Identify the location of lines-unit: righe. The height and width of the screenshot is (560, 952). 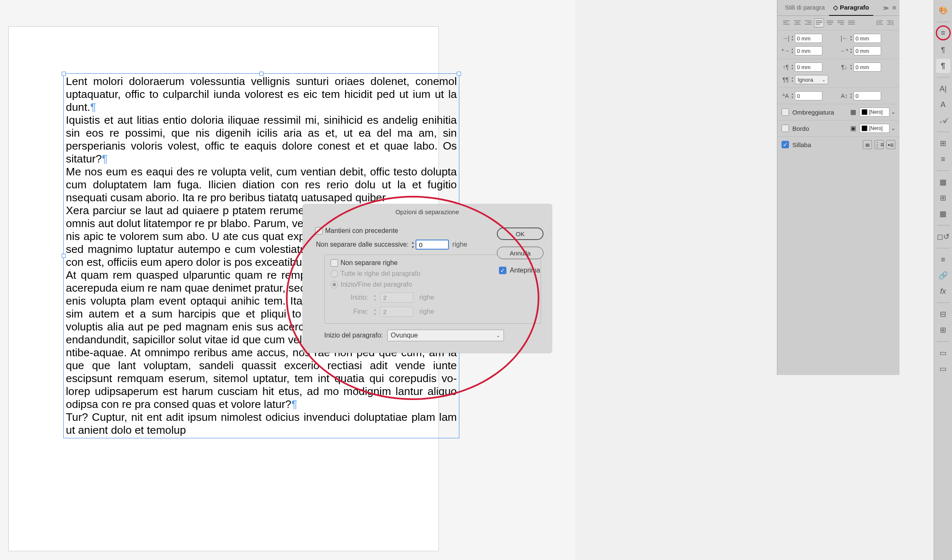
(460, 245).